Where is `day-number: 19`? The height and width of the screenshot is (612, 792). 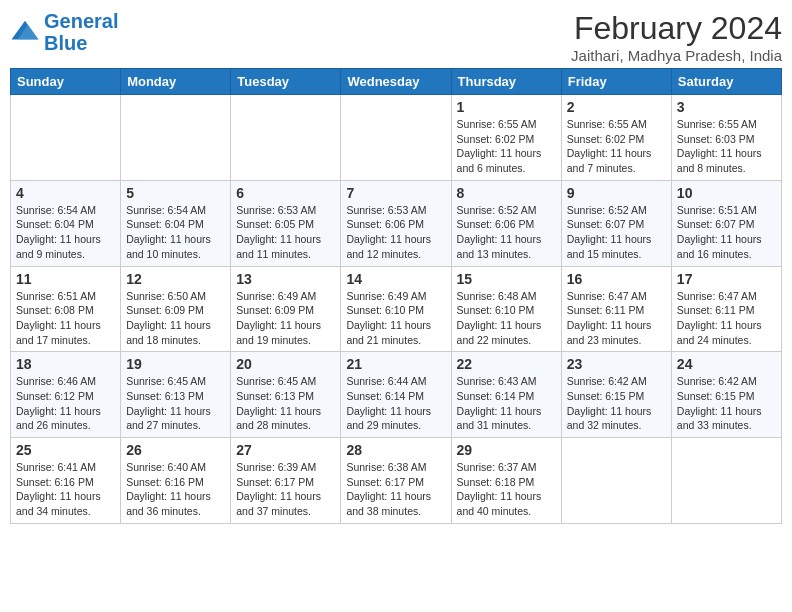 day-number: 19 is located at coordinates (176, 364).